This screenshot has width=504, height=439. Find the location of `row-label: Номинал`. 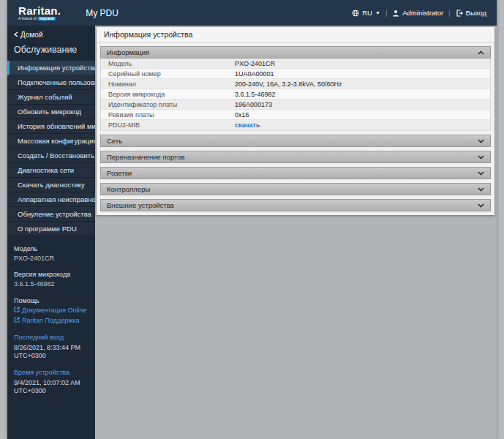

row-label: Номинал is located at coordinates (168, 84).